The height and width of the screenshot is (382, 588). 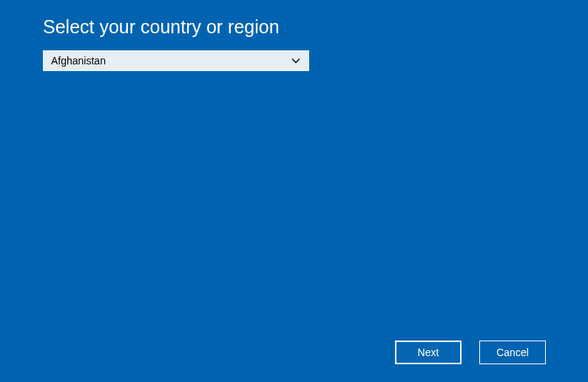 What do you see at coordinates (428, 352) in the screenshot?
I see `next-button: Next` at bounding box center [428, 352].